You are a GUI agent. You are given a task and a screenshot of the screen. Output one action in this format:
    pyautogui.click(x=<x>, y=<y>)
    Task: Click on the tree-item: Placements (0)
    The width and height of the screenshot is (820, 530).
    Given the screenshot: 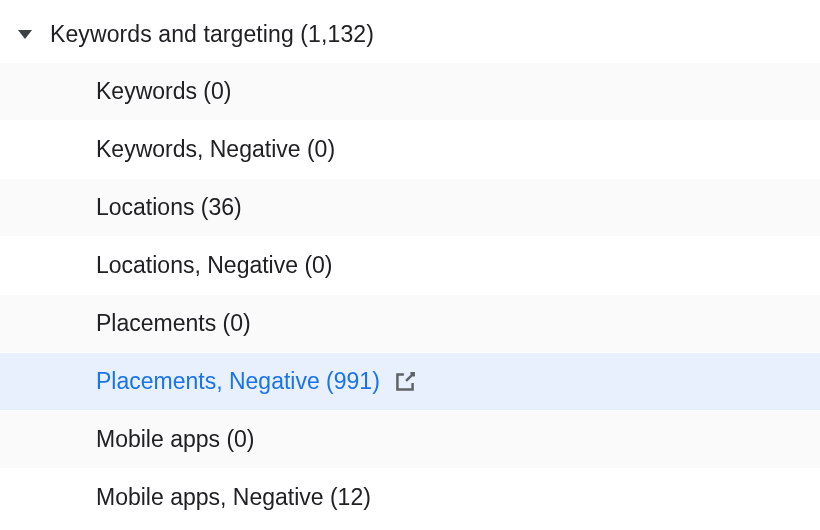 What is the action you would take?
    pyautogui.click(x=410, y=323)
    